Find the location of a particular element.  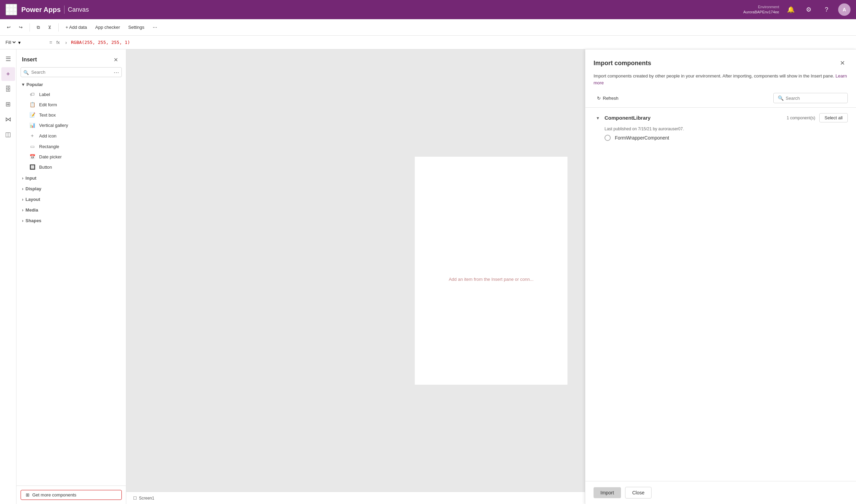

brand-divider is located at coordinates (65, 10).